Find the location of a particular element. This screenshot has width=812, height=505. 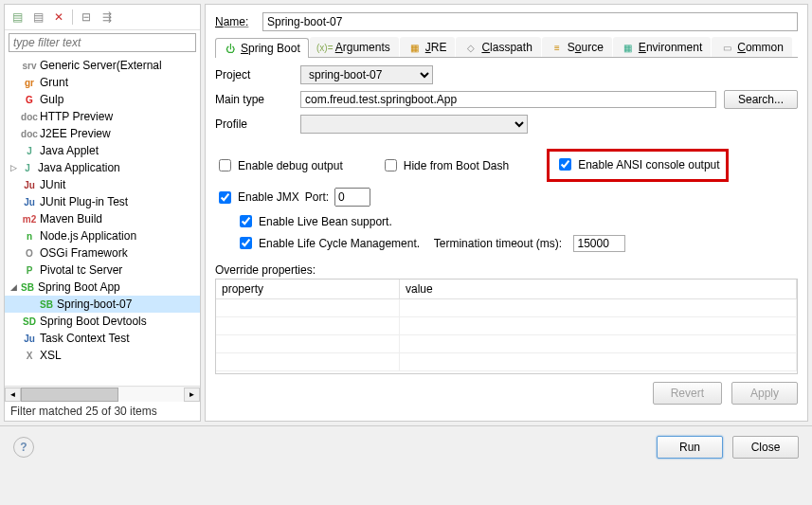

tab-common: ▭Common is located at coordinates (752, 47).